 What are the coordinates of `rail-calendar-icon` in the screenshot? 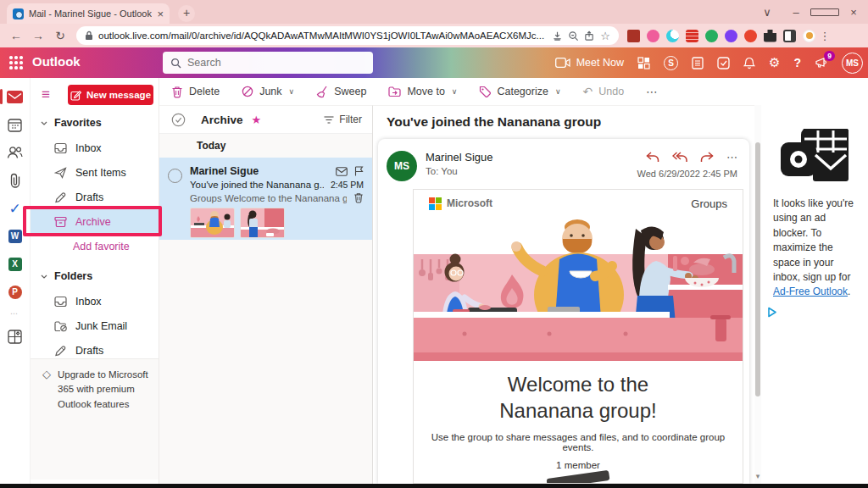 It's located at (15, 125).